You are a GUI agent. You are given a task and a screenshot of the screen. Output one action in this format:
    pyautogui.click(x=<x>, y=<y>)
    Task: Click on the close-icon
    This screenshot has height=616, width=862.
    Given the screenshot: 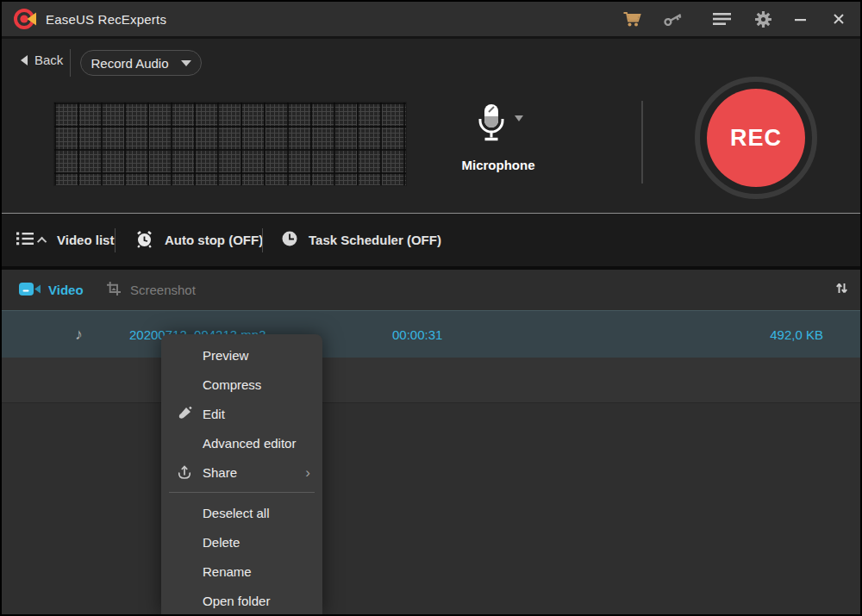 What is the action you would take?
    pyautogui.click(x=839, y=19)
    